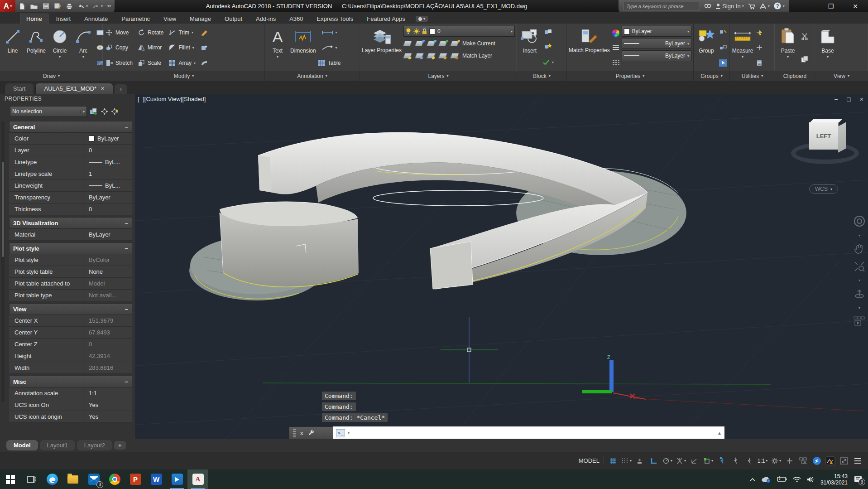 The width and height of the screenshot is (868, 489). I want to click on task-view-button, so click(31, 479).